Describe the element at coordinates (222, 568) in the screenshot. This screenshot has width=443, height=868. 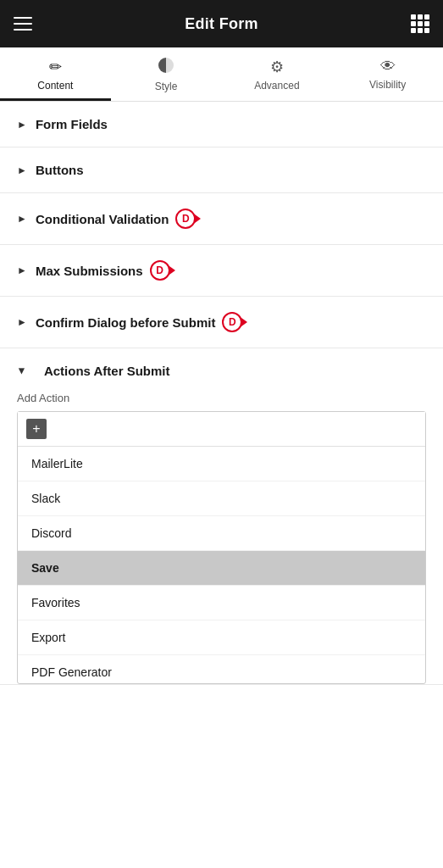
I see `dropdown-item-save: Save` at that location.